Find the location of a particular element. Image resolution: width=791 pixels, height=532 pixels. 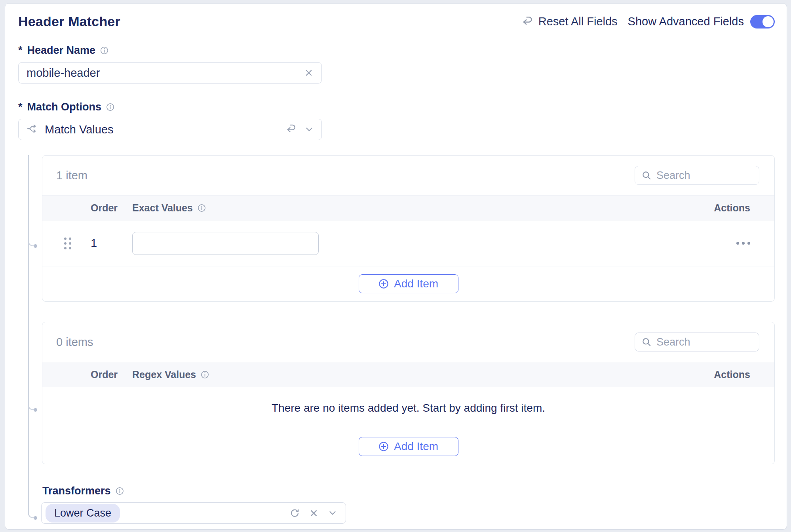

regex-values-panel-header: 0 items is located at coordinates (409, 342).